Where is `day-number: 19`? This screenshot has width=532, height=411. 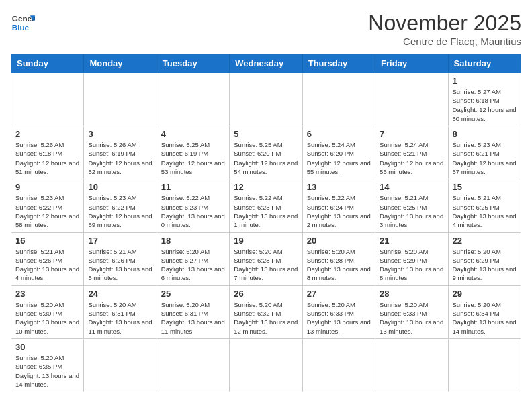 day-number: 19 is located at coordinates (266, 240).